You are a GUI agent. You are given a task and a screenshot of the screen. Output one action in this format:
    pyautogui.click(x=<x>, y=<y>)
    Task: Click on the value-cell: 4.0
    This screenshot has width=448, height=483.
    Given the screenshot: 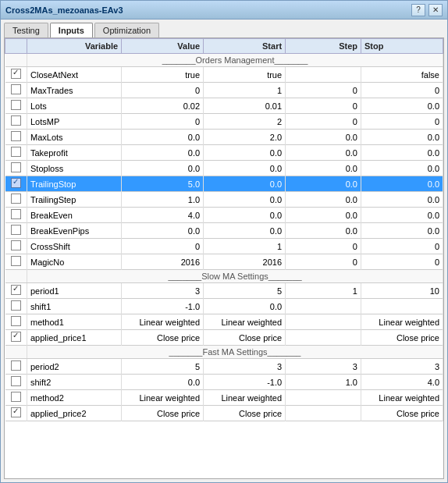 What is the action you would take?
    pyautogui.click(x=162, y=215)
    